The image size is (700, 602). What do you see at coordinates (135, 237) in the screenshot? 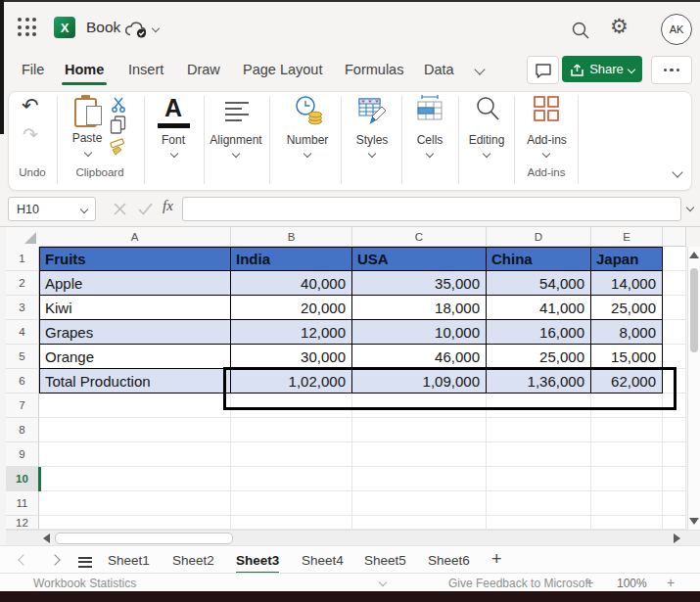
I see `column-header-A: A` at bounding box center [135, 237].